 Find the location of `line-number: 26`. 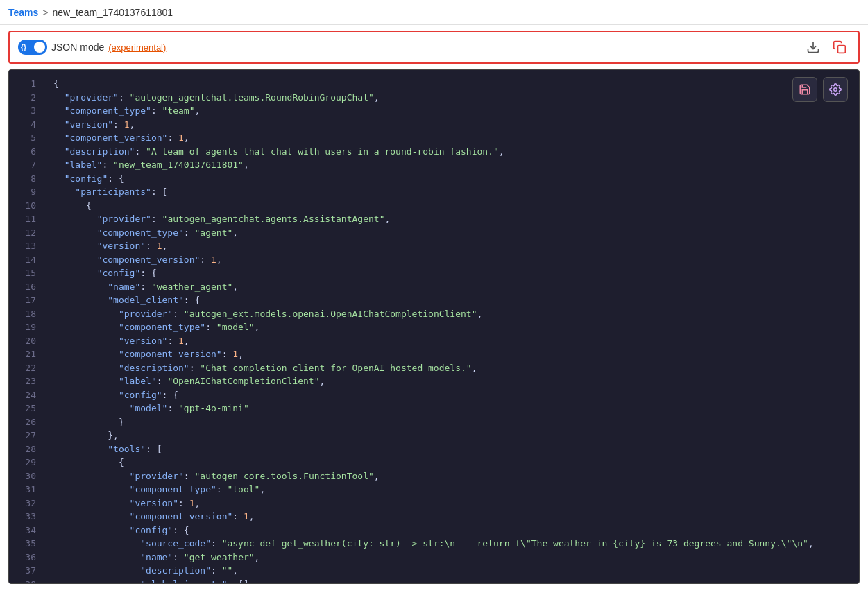

line-number: 26 is located at coordinates (25, 422).